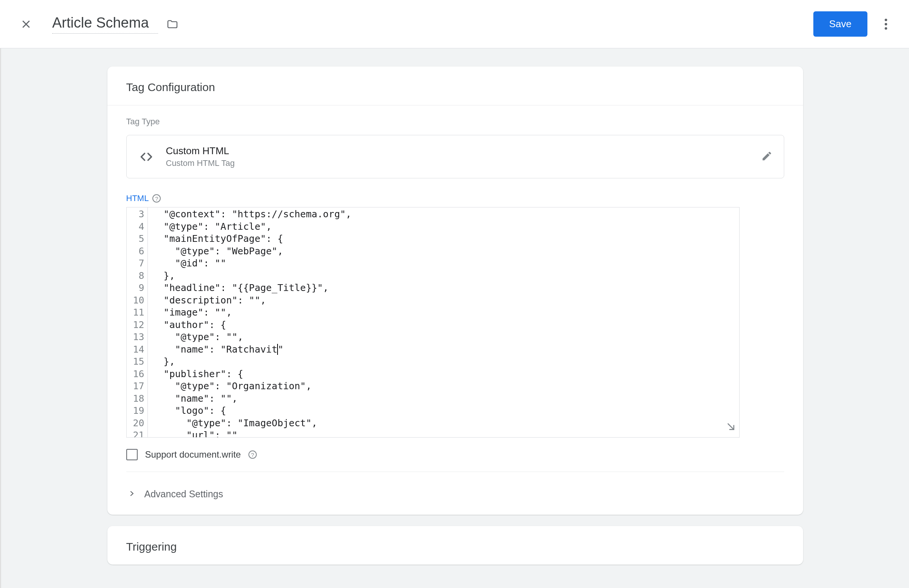  Describe the element at coordinates (854, 24) in the screenshot. I see `topbar-right: Save` at that location.